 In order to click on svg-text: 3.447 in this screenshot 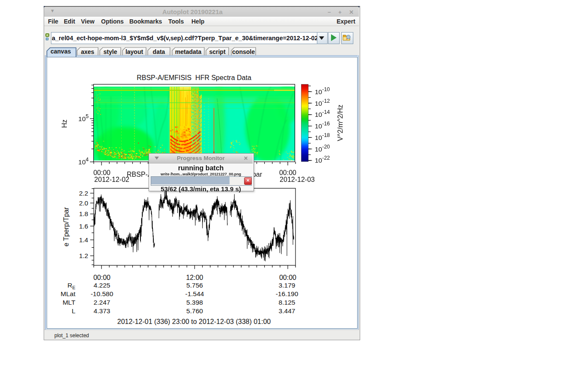, I will do `click(287, 311)`.